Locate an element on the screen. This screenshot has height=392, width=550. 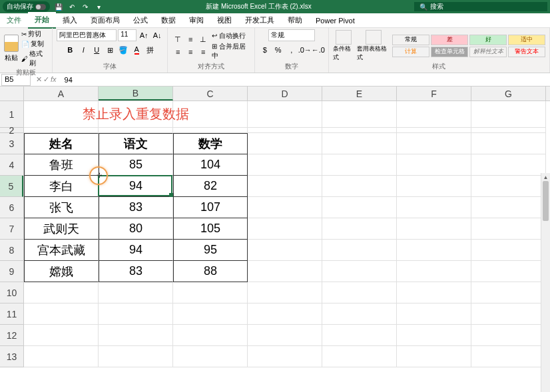
cell-C3: 数学 is located at coordinates (210, 144).